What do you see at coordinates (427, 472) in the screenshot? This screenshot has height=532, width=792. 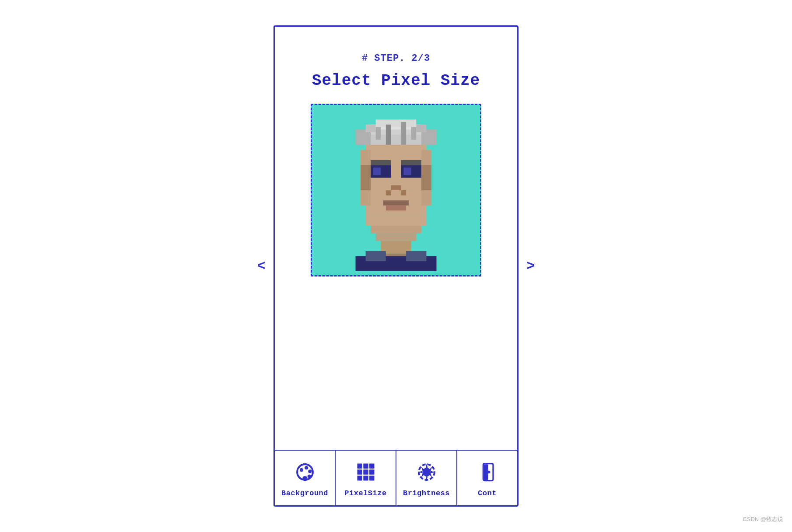 I see `sun-icon` at bounding box center [427, 472].